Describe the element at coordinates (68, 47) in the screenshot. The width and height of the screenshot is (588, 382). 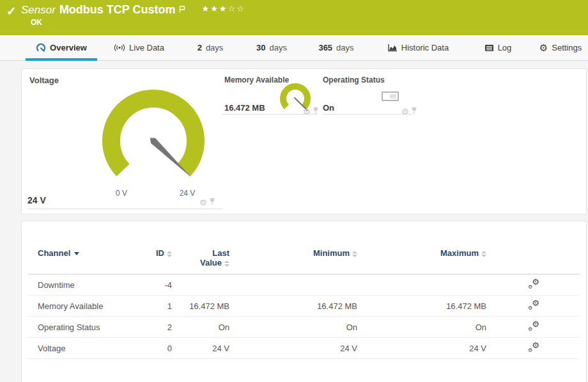
I see `tab-overview-label: Overview` at that location.